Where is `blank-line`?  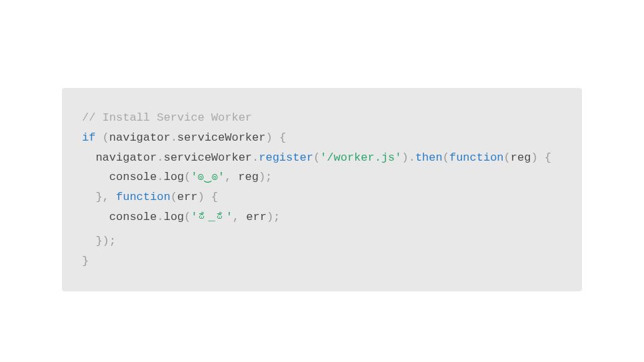 blank-line is located at coordinates (322, 229).